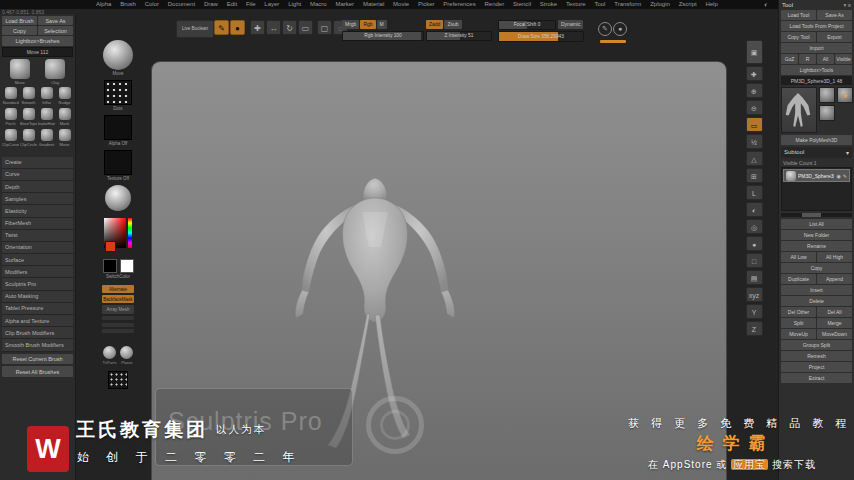  I want to click on load-tool-button: Load Tool, so click(798, 15).